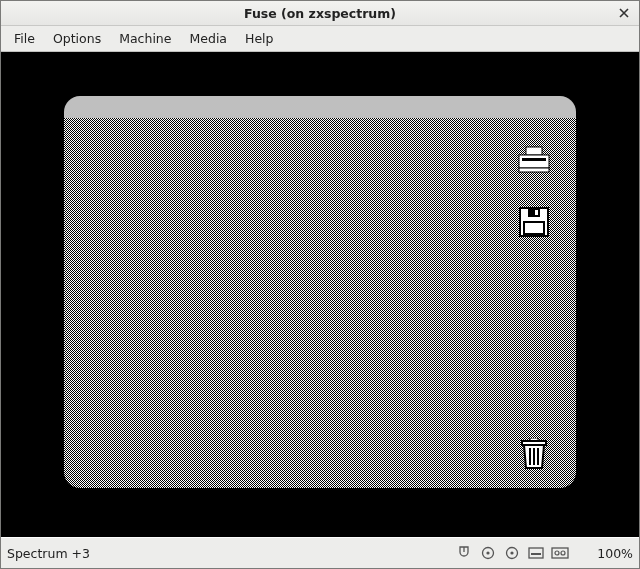 Image resolution: width=640 pixels, height=569 pixels. What do you see at coordinates (512, 553) in the screenshot?
I see `disk-b-indicator` at bounding box center [512, 553].